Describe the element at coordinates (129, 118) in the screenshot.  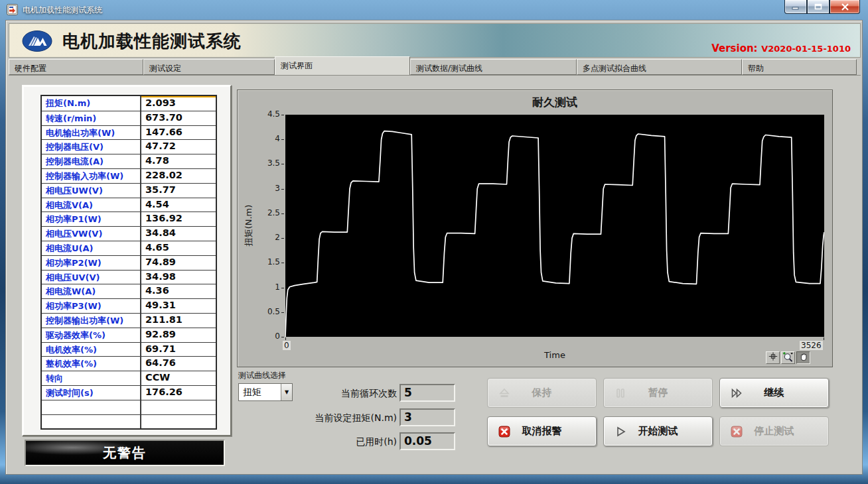
I see `table-row: 转速(r/min)673.70` at that location.